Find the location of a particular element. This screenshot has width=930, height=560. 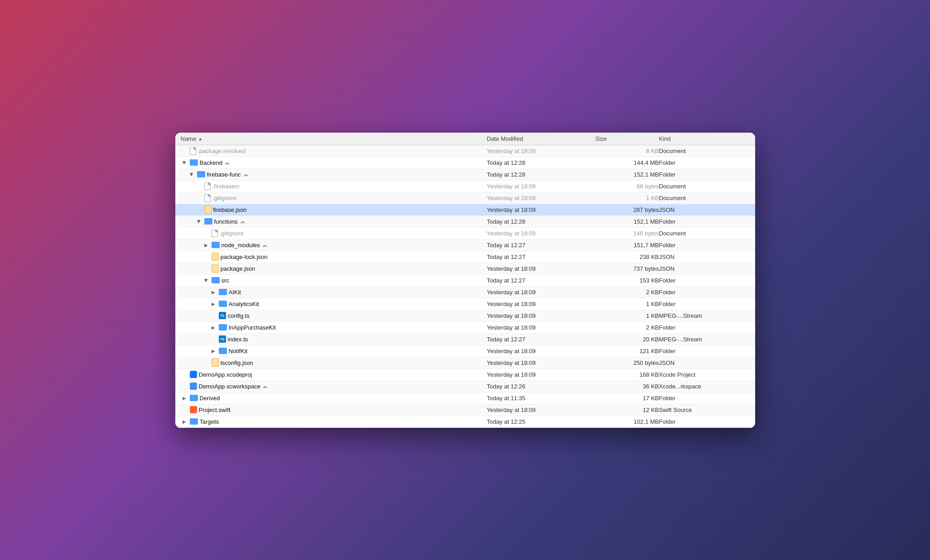

file-name: tsconfig.json is located at coordinates (237, 363).